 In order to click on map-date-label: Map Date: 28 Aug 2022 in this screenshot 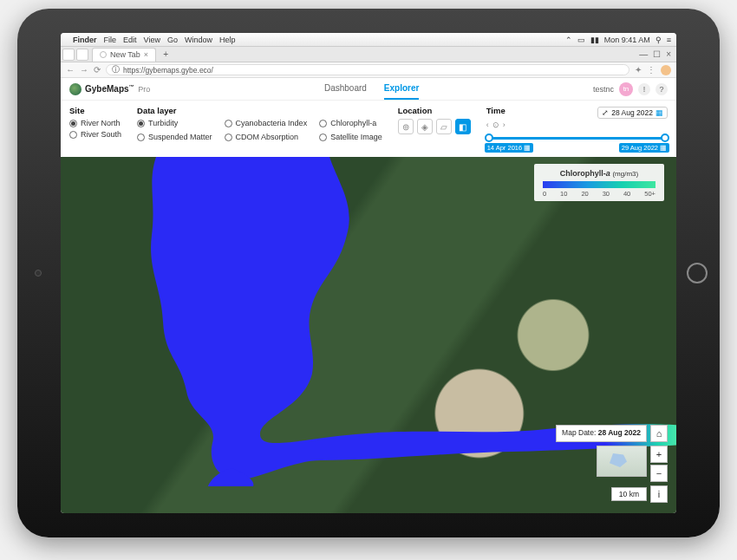, I will do `click(602, 433)`.